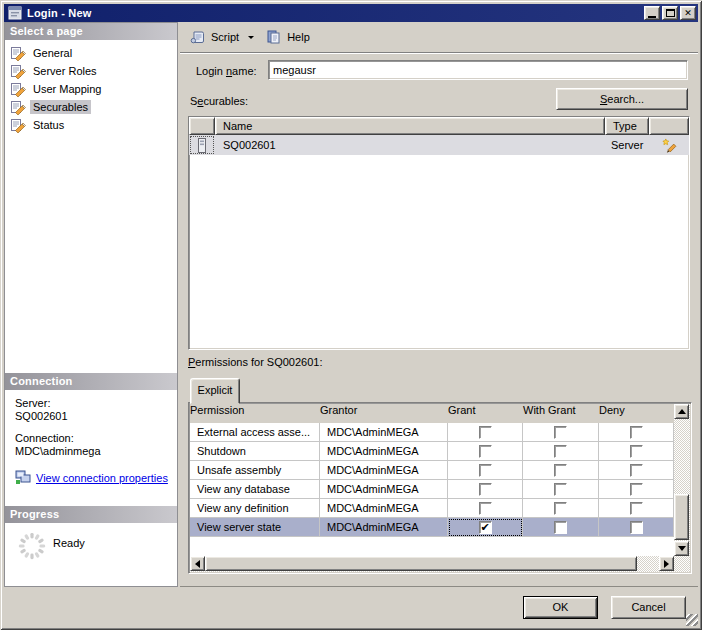  What do you see at coordinates (91, 107) in the screenshot?
I see `sidebar-page-item: Securables` at bounding box center [91, 107].